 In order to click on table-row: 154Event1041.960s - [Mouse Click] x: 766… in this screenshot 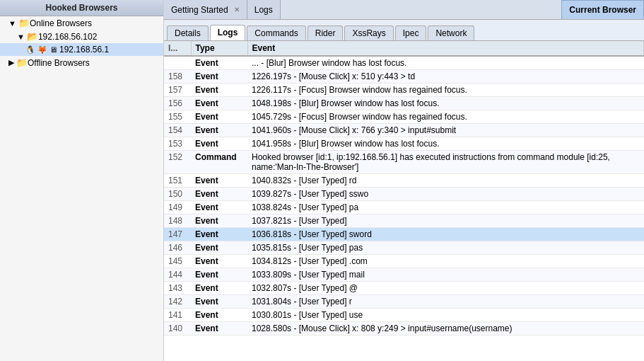, I will do `click(404, 130)`.